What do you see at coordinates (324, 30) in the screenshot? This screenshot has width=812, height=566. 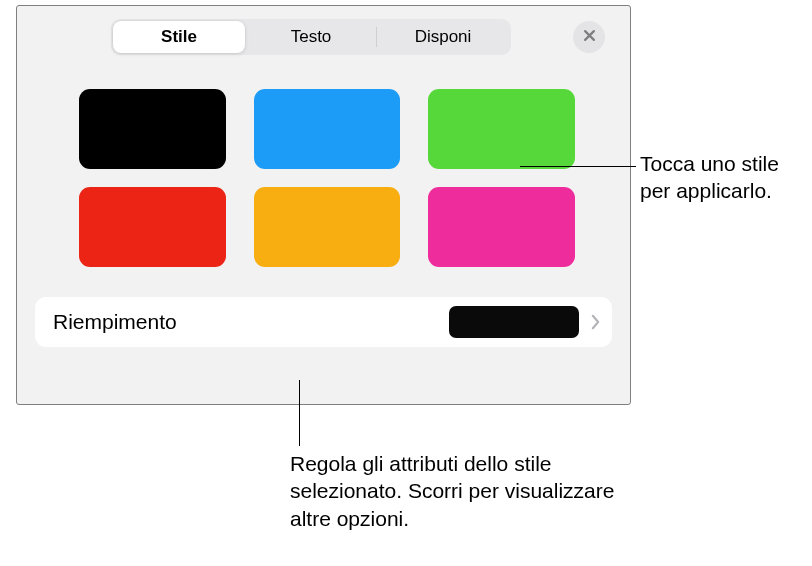 I see `panel-header: Stile Testo Disponi` at bounding box center [324, 30].